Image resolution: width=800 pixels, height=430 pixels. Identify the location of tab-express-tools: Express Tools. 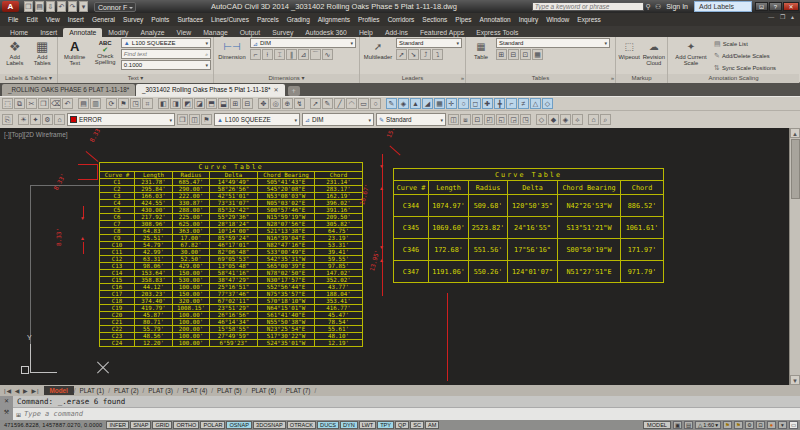
(497, 32).